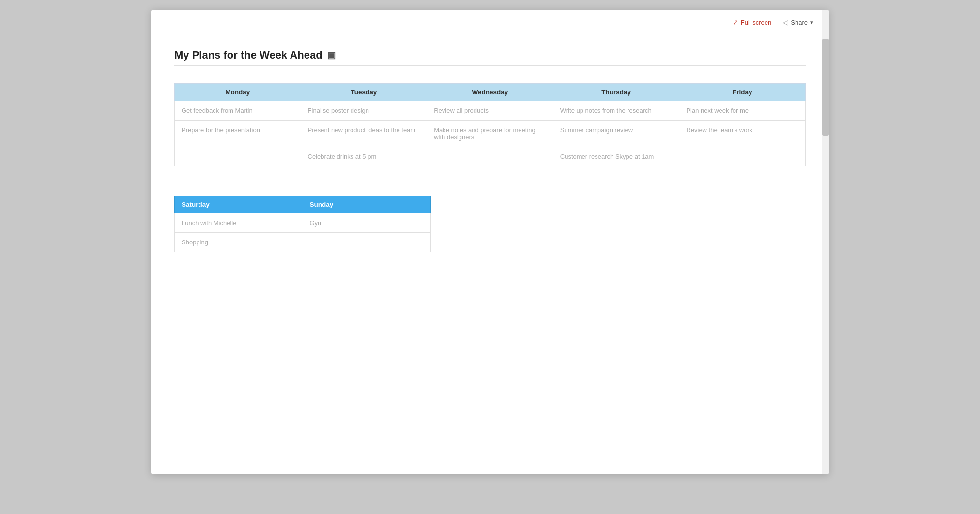 The height and width of the screenshot is (514, 980). Describe the element at coordinates (364, 92) in the screenshot. I see `col-header-tuesday: Tuesday` at that location.